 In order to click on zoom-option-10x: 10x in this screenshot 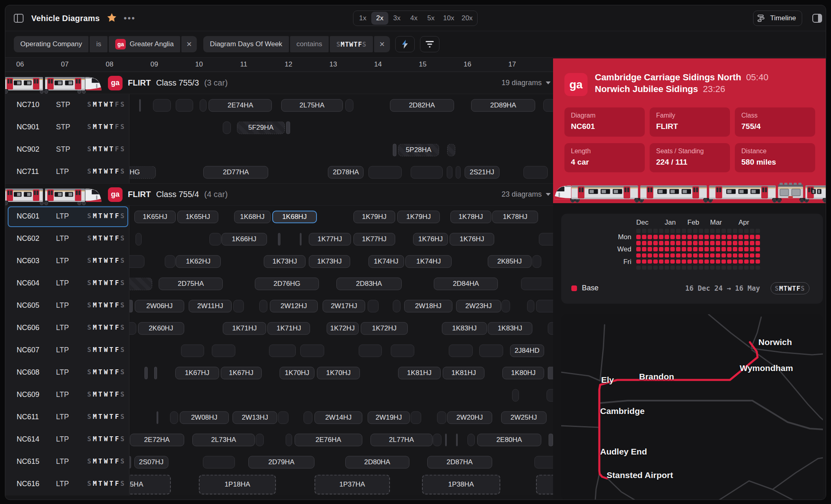, I will do `click(449, 18)`.